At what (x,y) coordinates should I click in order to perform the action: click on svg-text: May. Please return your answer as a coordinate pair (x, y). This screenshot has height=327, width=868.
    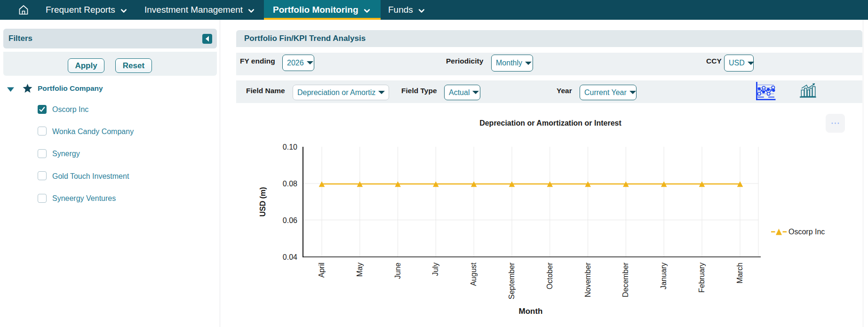
    Looking at the image, I should click on (359, 270).